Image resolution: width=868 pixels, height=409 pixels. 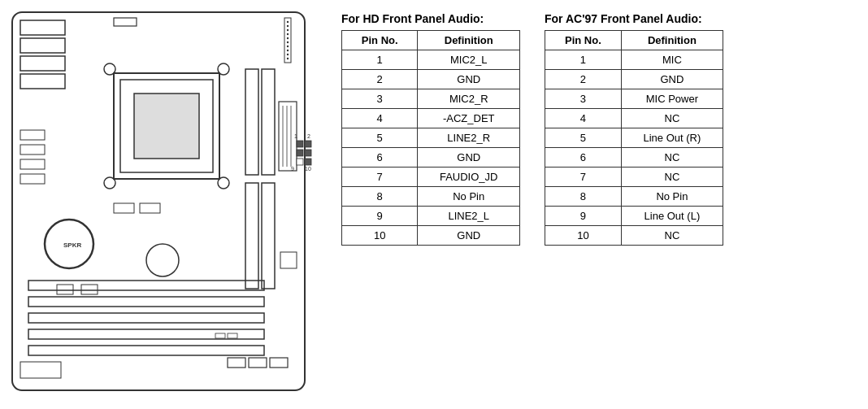 What do you see at coordinates (671, 41) in the screenshot?
I see `ac97-col-definition: Definition` at bounding box center [671, 41].